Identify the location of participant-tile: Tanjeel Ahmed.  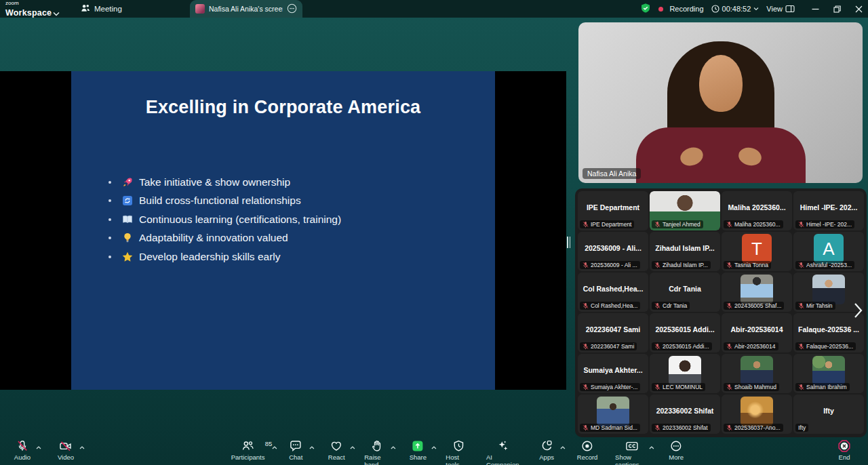
(685, 211).